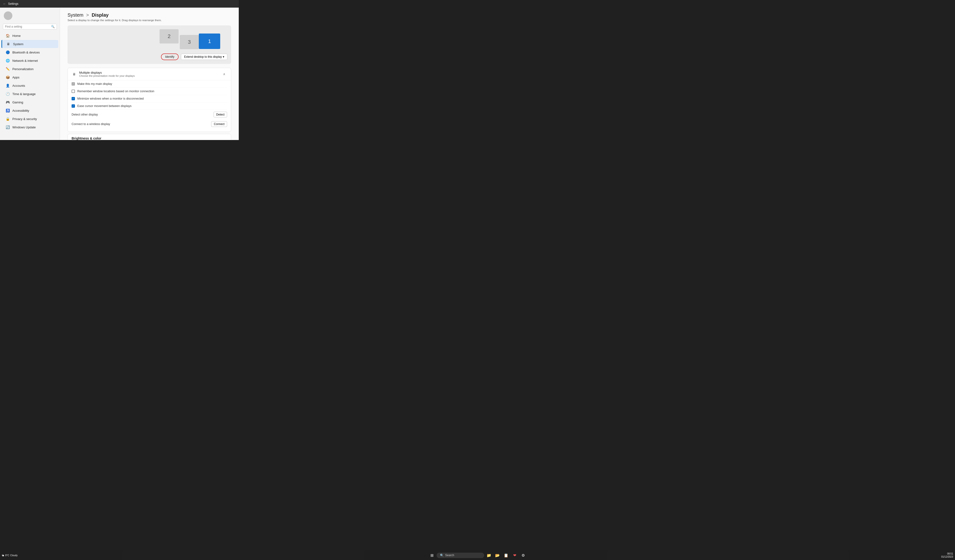 This screenshot has width=955, height=560. Describe the element at coordinates (13, 4) in the screenshot. I see `app-title: Settings` at that location.